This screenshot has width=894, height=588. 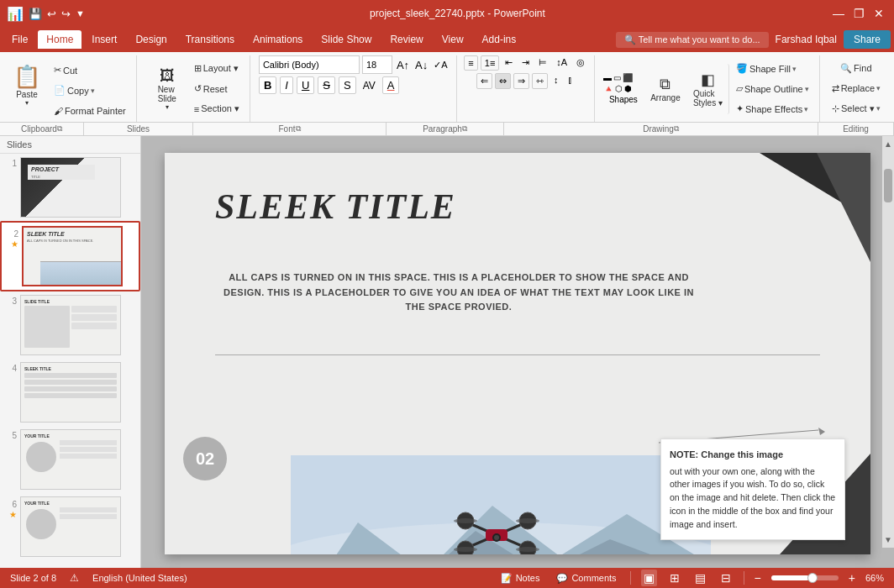 I want to click on paste-button: 📋 Paste ▾, so click(x=27, y=85).